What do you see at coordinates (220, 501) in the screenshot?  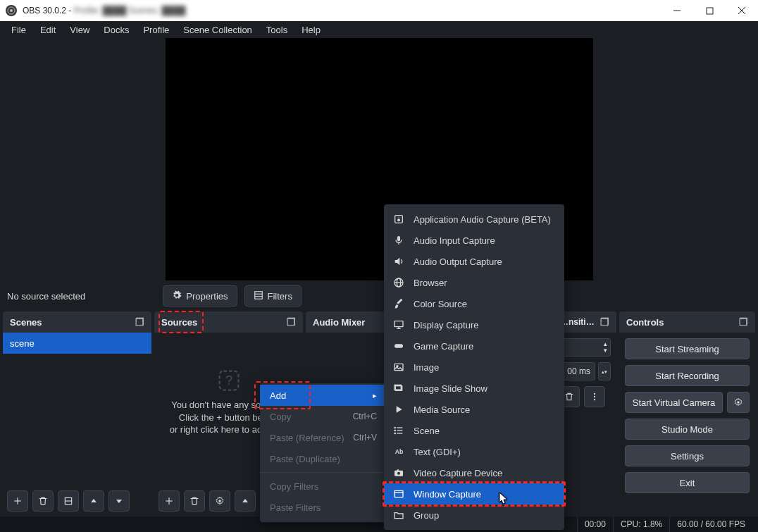 I see `source-settings-button` at bounding box center [220, 501].